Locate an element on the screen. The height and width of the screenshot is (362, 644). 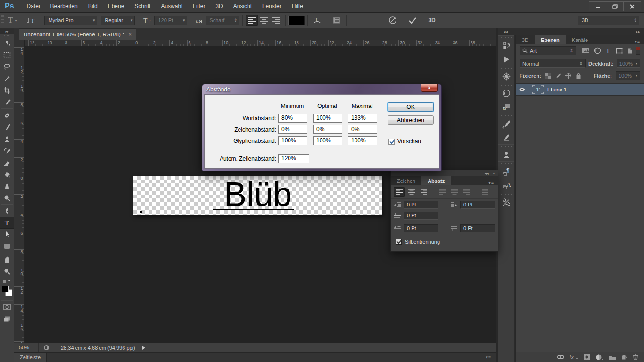
pen-tool is located at coordinates (7, 211).